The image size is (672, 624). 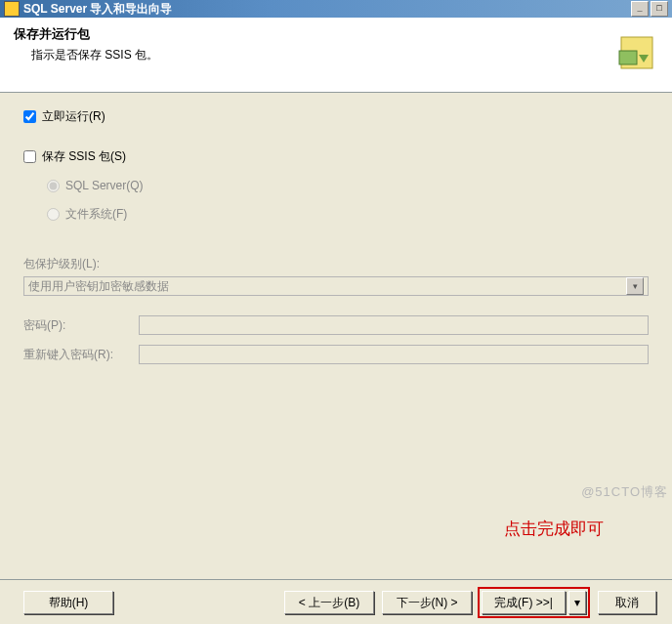 What do you see at coordinates (81, 355) in the screenshot?
I see `password-confirm-label: 重新键入密码(R):` at bounding box center [81, 355].